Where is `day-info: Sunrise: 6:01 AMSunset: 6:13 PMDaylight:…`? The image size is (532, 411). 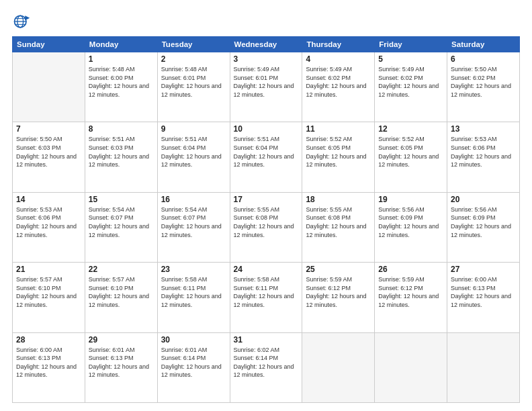 day-info: Sunrise: 6:01 AMSunset: 6:13 PMDaylight:… is located at coordinates (121, 363).